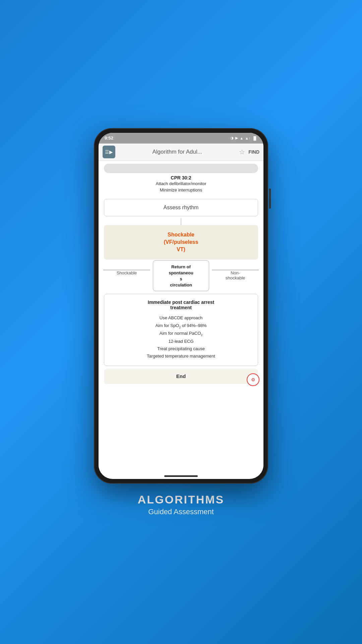 This screenshot has height=644, width=362. I want to click on settings-icon: ⚙, so click(253, 380).